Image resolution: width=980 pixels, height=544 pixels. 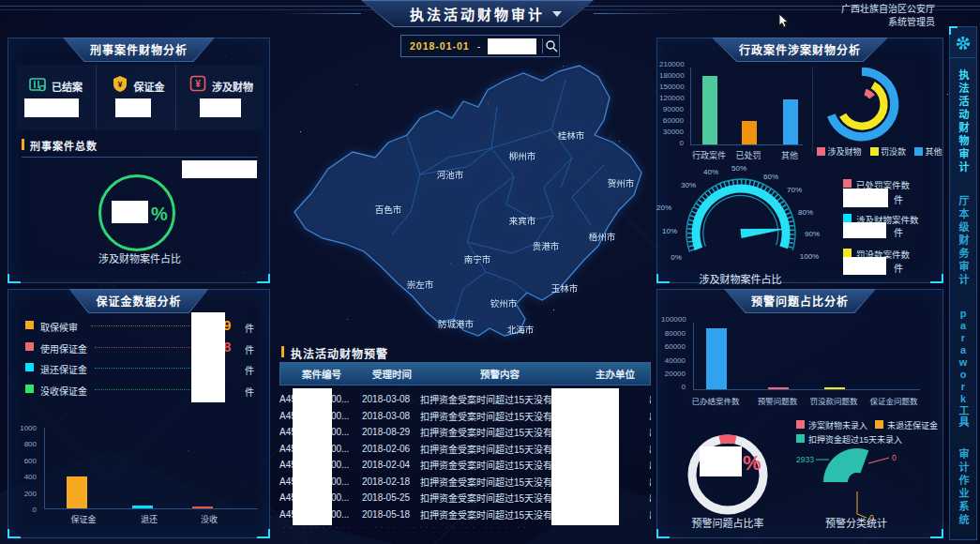 I want to click on legend-label: 取保候审, so click(x=59, y=326).